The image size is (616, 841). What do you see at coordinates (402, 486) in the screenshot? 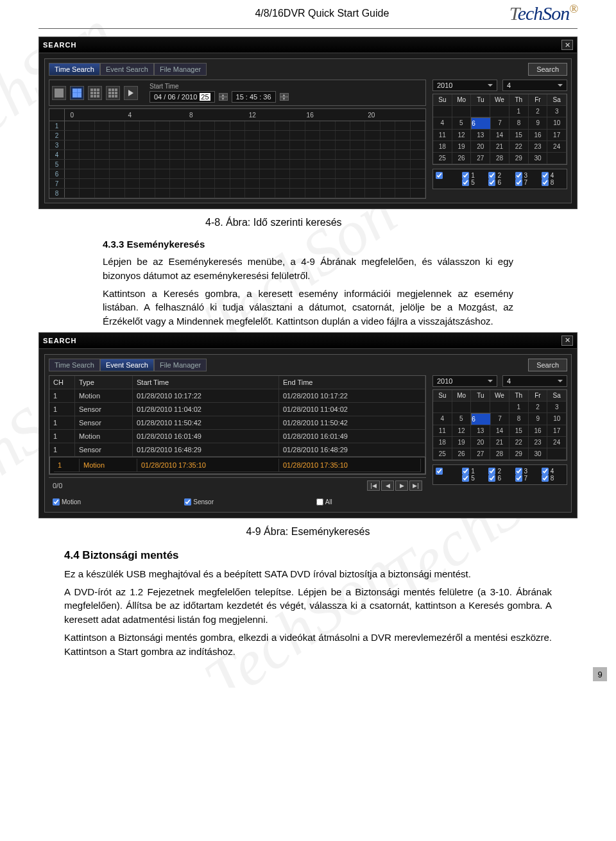
I see `next-page-button: ▶` at bounding box center [402, 486].